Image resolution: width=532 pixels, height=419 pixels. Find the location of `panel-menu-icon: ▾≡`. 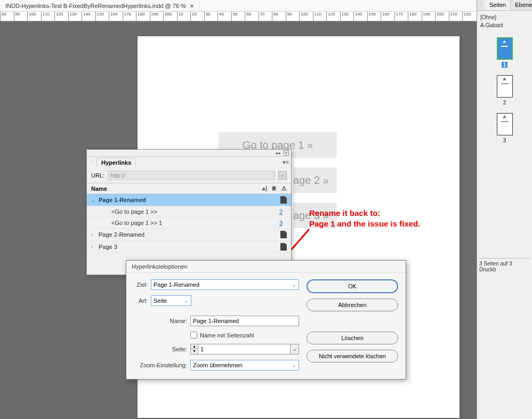

panel-menu-icon: ▾≡ is located at coordinates (286, 162).